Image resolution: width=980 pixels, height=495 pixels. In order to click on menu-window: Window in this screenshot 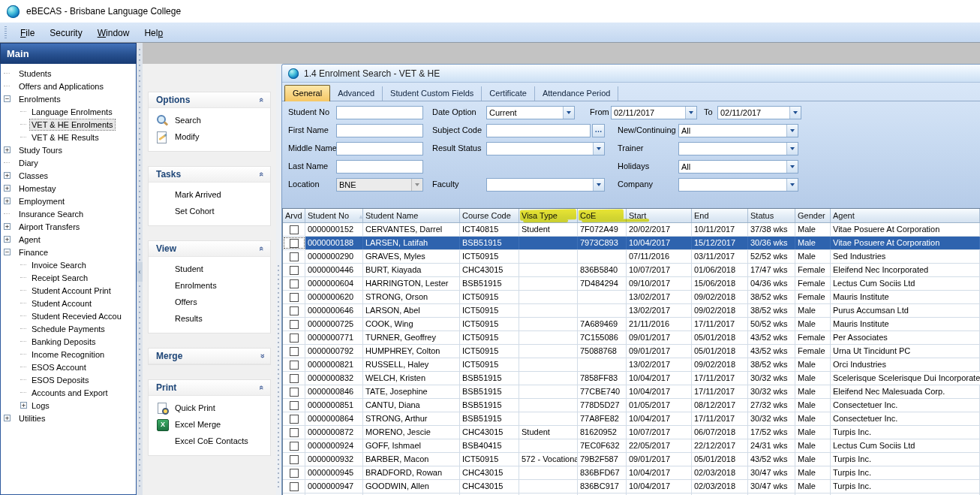, I will do `click(114, 33)`.